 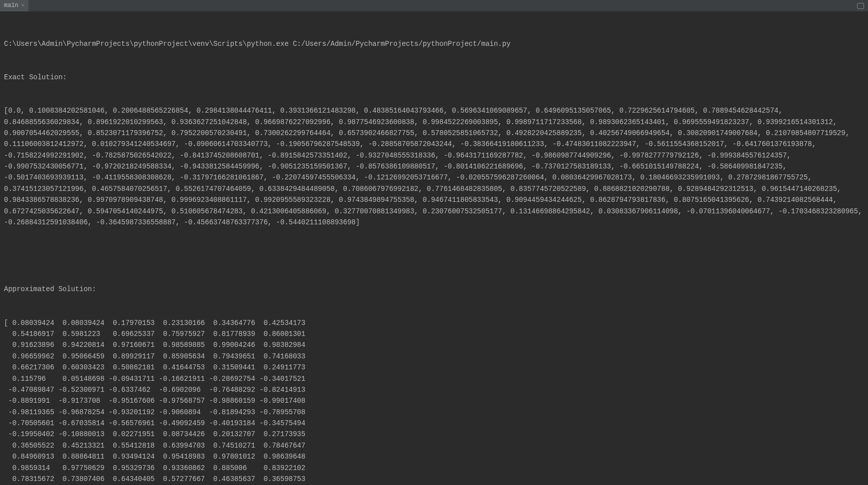 I want to click on screen-icon, so click(x=861, y=6).